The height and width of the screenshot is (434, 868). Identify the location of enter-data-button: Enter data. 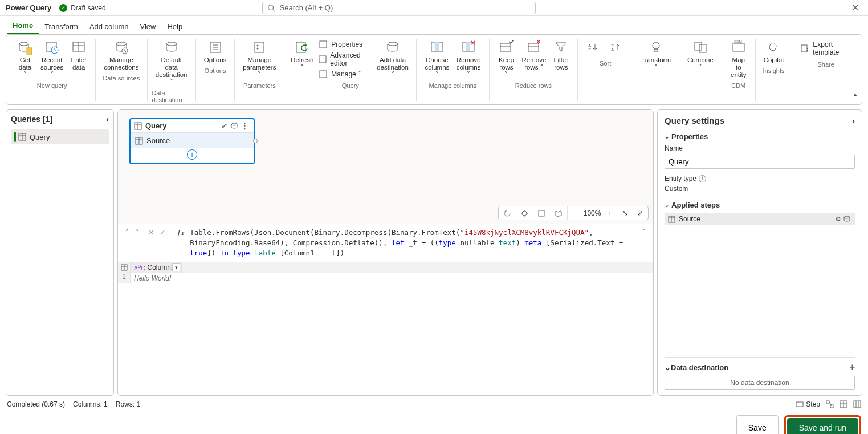
(79, 59).